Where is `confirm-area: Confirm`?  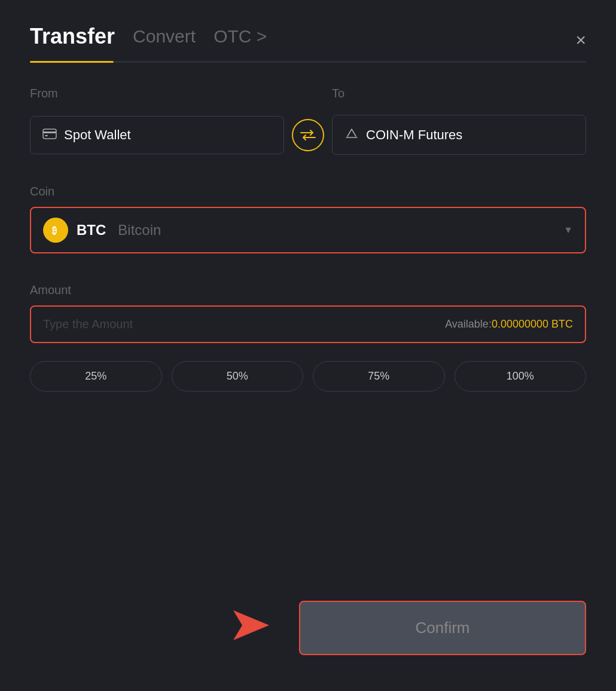 confirm-area: Confirm is located at coordinates (308, 628).